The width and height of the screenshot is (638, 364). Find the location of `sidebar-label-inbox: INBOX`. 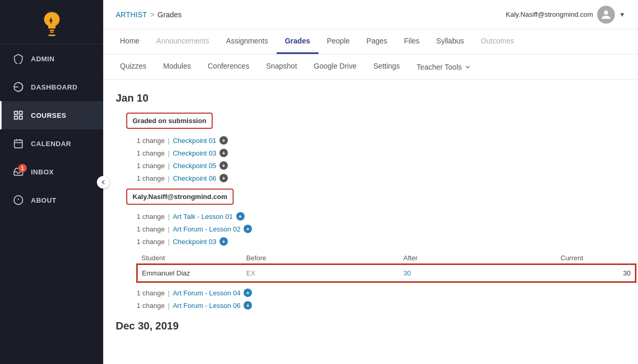

sidebar-label-inbox: INBOX is located at coordinates (42, 172).